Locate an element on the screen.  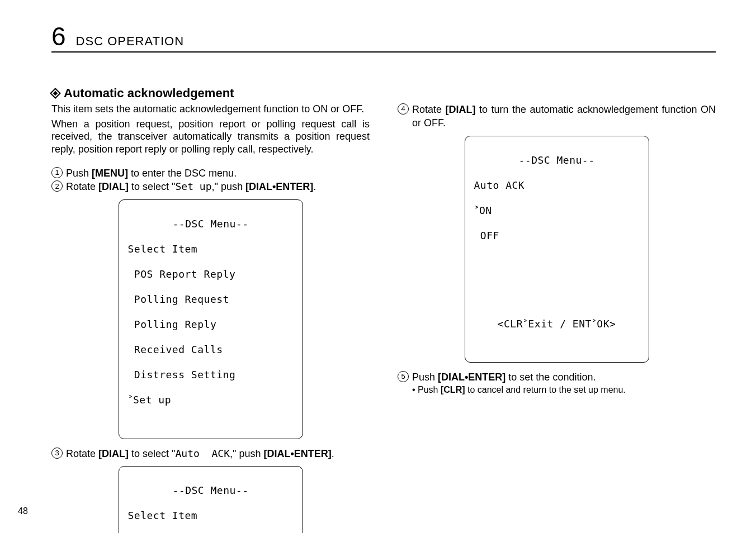
lcd2-line: Select Item is located at coordinates (211, 516).